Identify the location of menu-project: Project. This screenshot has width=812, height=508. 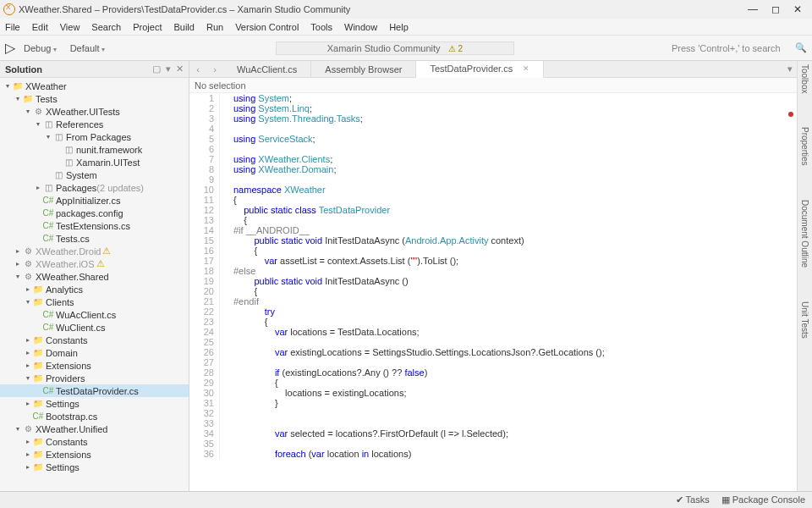
(147, 27).